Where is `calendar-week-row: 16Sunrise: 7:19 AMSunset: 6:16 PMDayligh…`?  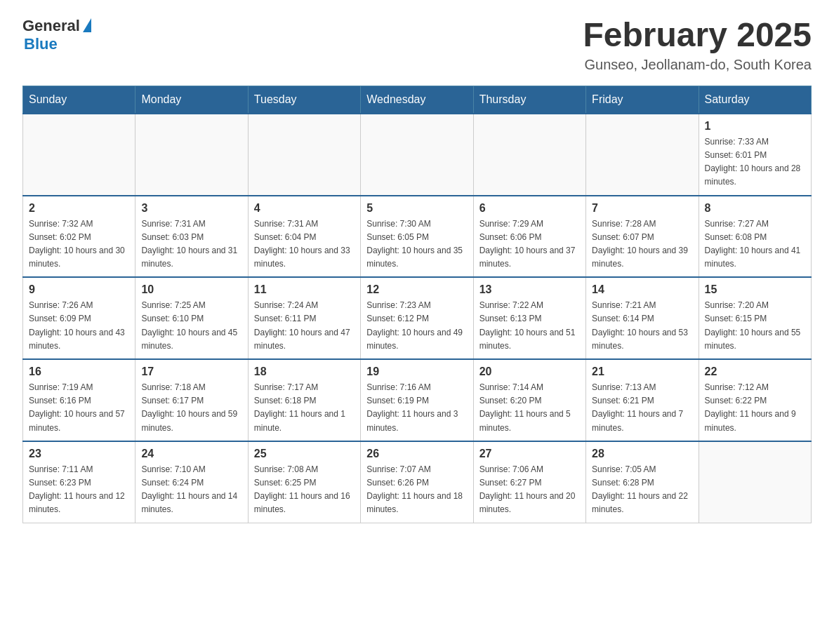
calendar-week-row: 16Sunrise: 7:19 AMSunset: 6:16 PMDayligh… is located at coordinates (417, 400).